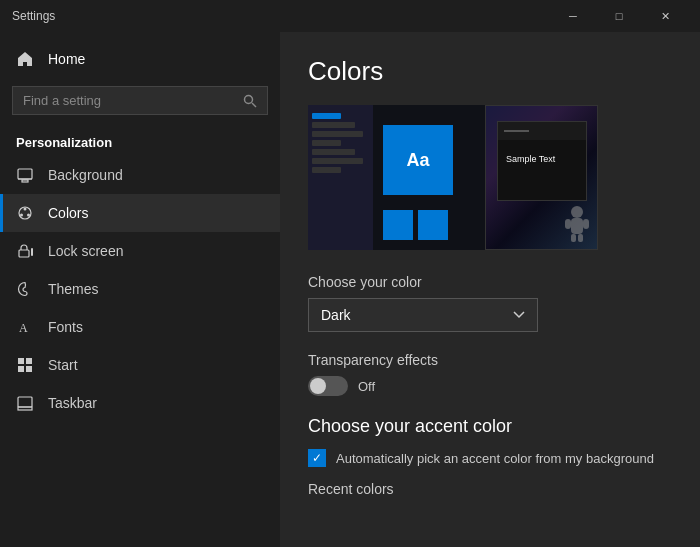 The height and width of the screenshot is (547, 700). I want to click on sidebar-item-themes: Themes, so click(140, 289).